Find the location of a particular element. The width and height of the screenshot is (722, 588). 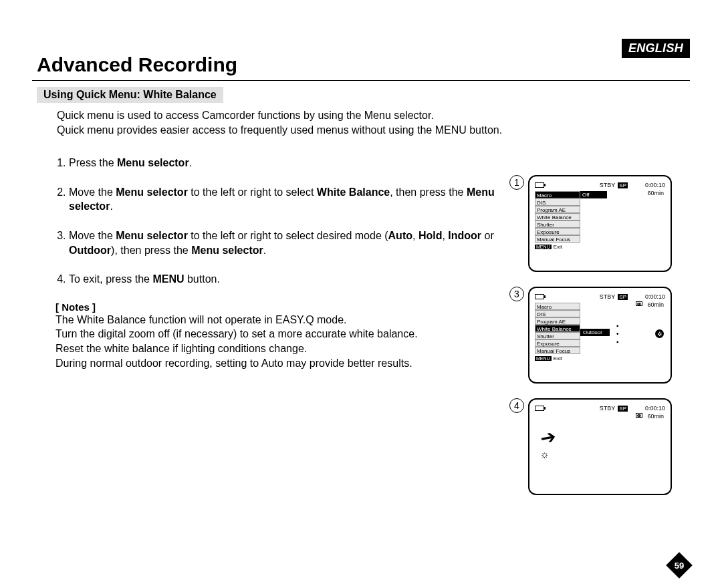

nav-down-icon: ▪ is located at coordinates (618, 342).